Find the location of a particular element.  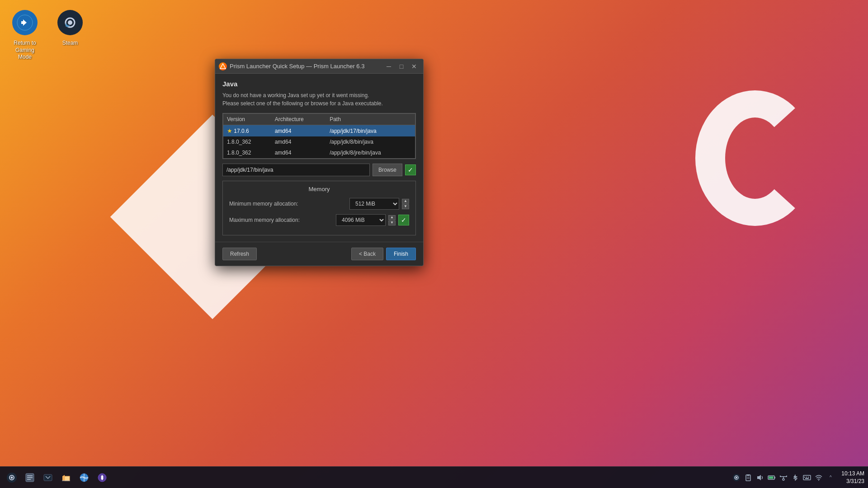

min-memory-row: Minimum memory allocation: 512 MiB 1024 … is located at coordinates (319, 204).